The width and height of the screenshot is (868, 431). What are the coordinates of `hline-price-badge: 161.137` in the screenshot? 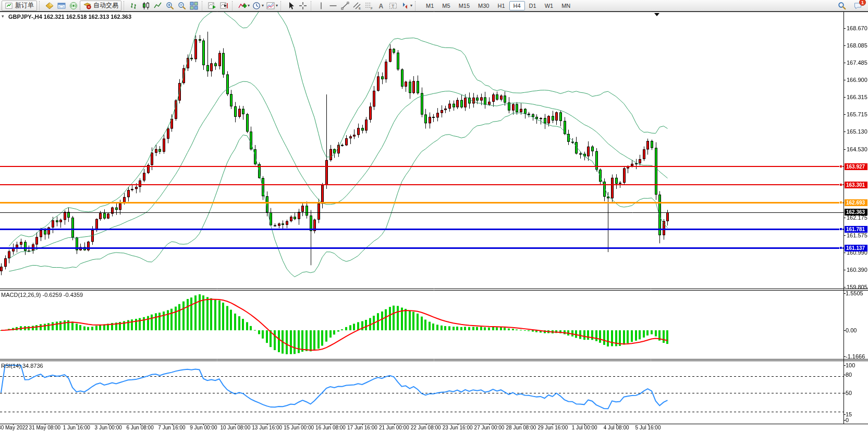 It's located at (856, 248).